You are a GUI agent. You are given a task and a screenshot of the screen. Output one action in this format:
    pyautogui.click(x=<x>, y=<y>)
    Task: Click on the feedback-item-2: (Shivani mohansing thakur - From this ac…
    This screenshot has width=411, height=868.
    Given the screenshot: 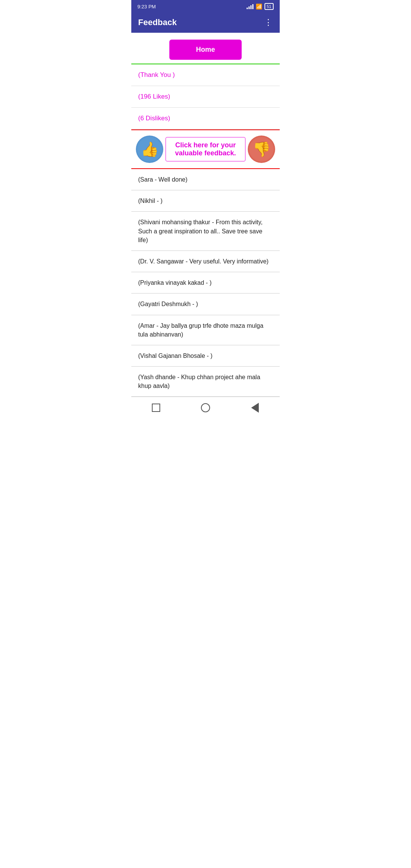 What is the action you would take?
    pyautogui.click(x=206, y=231)
    